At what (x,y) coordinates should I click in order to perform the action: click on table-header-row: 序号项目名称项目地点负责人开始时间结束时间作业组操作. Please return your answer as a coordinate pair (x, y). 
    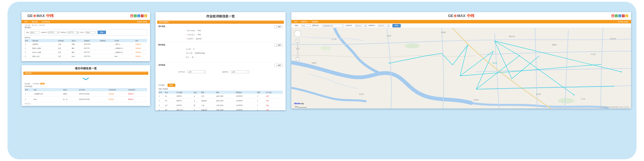
    Looking at the image, I should click on (86, 40).